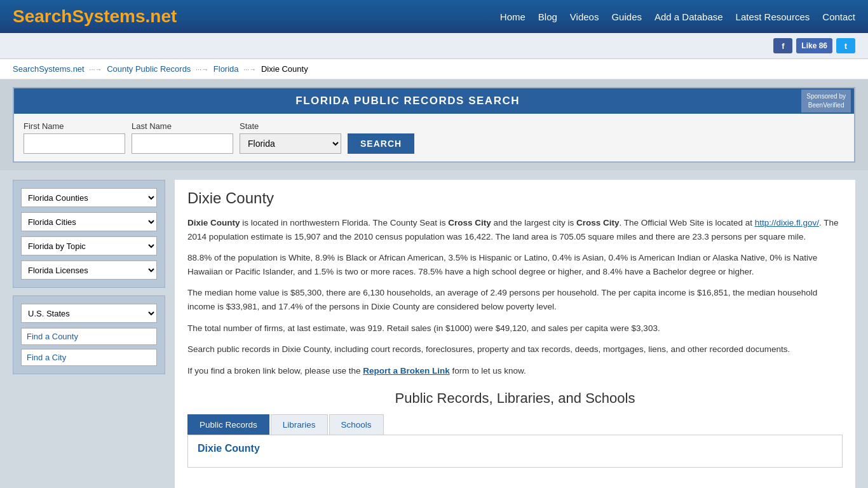 Image resolution: width=868 pixels, height=488 pixels. What do you see at coordinates (299, 424) in the screenshot?
I see `tab-libraries: Libraries` at bounding box center [299, 424].